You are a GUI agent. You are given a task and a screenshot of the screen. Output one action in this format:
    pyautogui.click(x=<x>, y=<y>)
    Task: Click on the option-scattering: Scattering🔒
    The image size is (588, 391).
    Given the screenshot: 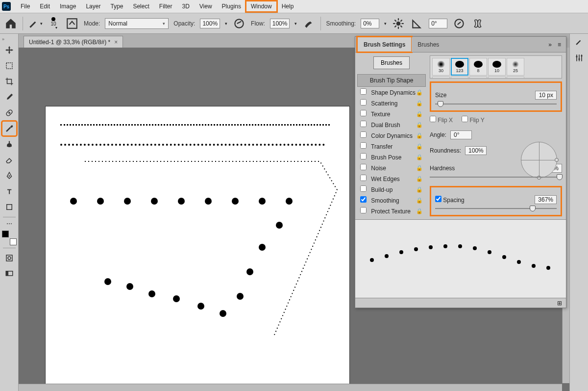 What is the action you would take?
    pyautogui.click(x=392, y=103)
    